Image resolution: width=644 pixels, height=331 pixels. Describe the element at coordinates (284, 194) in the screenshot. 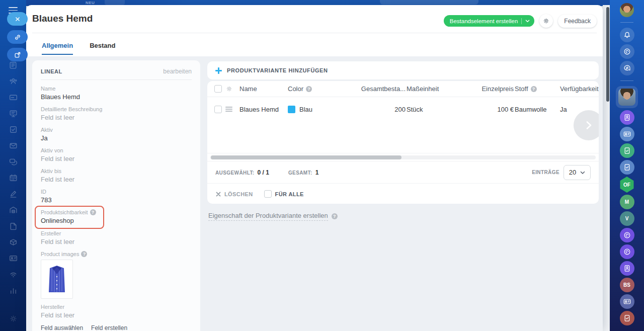

I see `for-all-checkbox: FÜR ALLE` at that location.